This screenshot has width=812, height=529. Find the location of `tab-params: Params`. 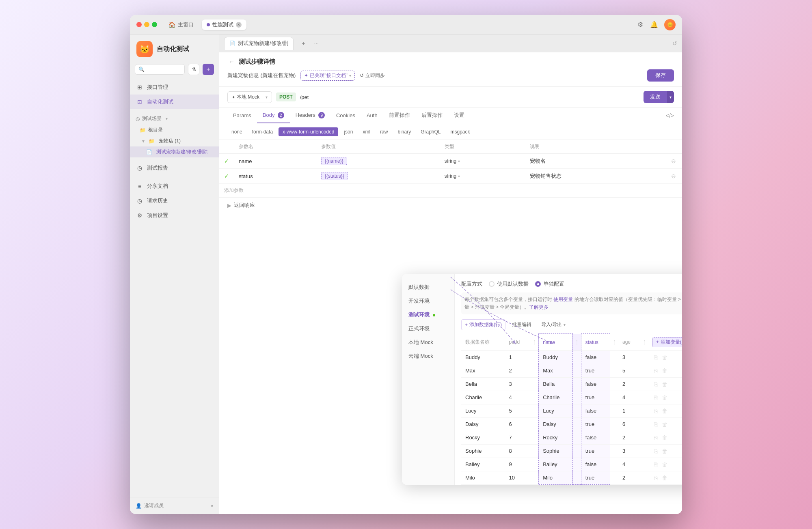

tab-params: Params is located at coordinates (242, 116).